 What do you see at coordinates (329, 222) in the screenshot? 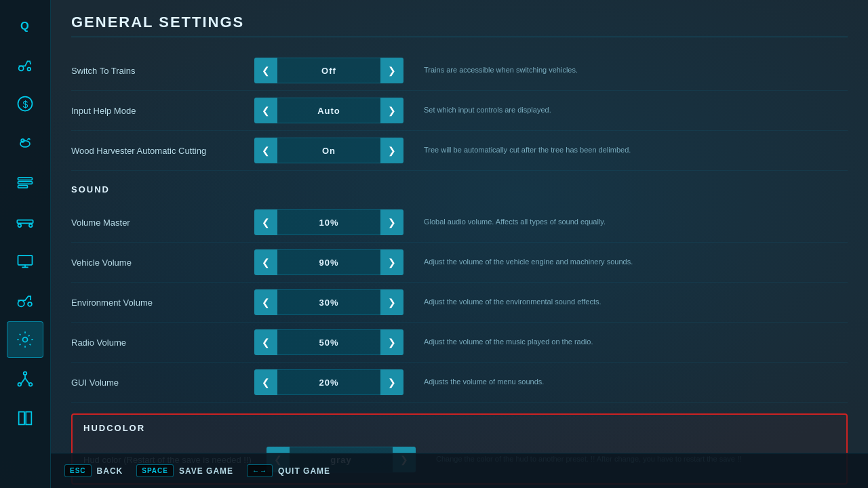
I see `control-volume-master: ❮ 10% ❯` at bounding box center [329, 222].